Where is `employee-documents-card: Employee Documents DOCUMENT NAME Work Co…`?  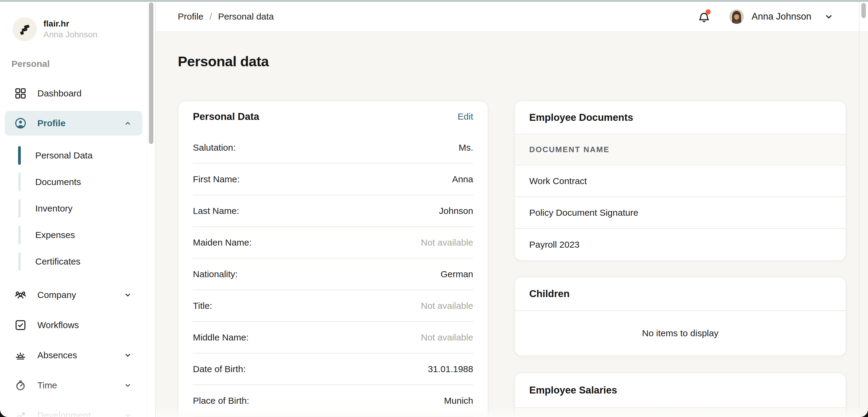 employee-documents-card: Employee Documents DOCUMENT NAME Work Co… is located at coordinates (680, 181).